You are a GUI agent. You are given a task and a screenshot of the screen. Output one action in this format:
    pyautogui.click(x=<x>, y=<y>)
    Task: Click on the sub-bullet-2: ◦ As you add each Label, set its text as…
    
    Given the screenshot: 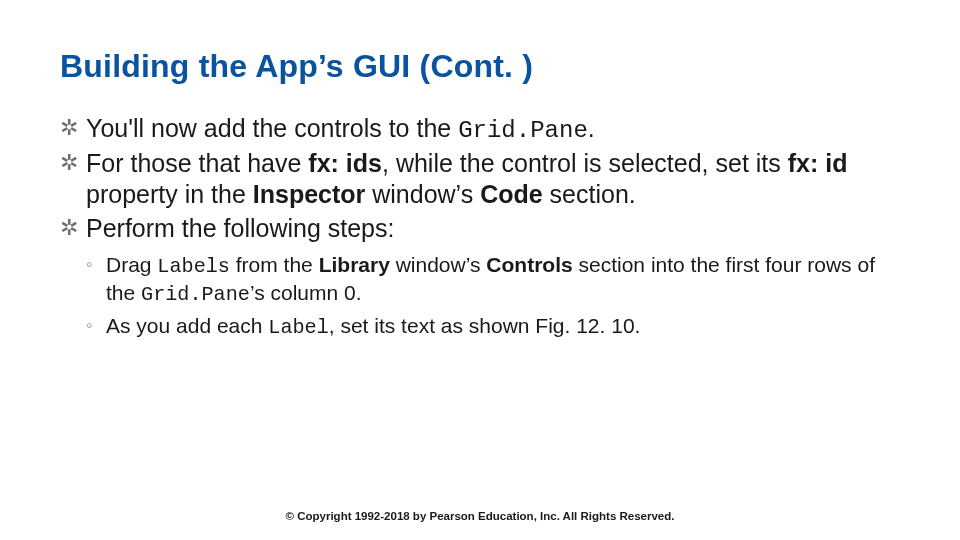 What is the action you would take?
    pyautogui.click(x=493, y=327)
    